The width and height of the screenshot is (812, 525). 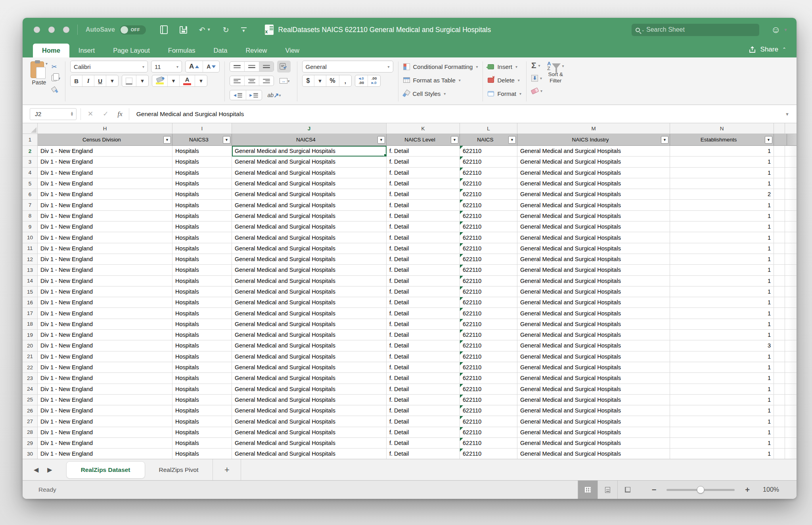 I want to click on paste-dropdown-icon: ▾, so click(x=47, y=63).